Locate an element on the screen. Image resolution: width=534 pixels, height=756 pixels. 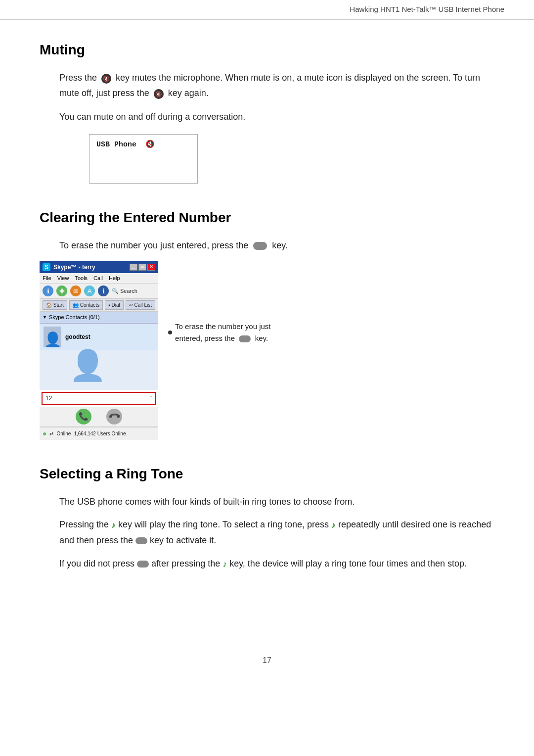
nav-calllist: ↩ Call List is located at coordinates (140, 305).